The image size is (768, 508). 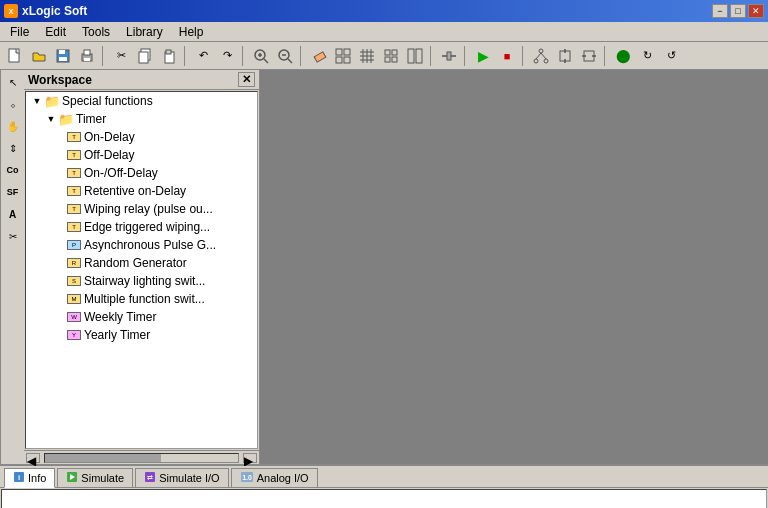 I want to click on menu-file: File, so click(x=20, y=32).